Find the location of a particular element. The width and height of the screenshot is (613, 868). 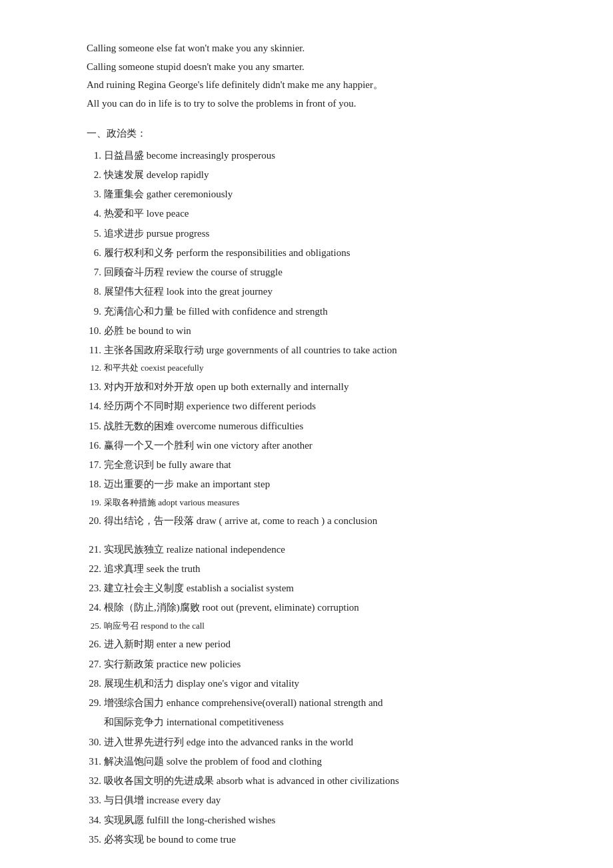

list-item: 12.和平共处 coexist peacefully is located at coordinates (306, 368).